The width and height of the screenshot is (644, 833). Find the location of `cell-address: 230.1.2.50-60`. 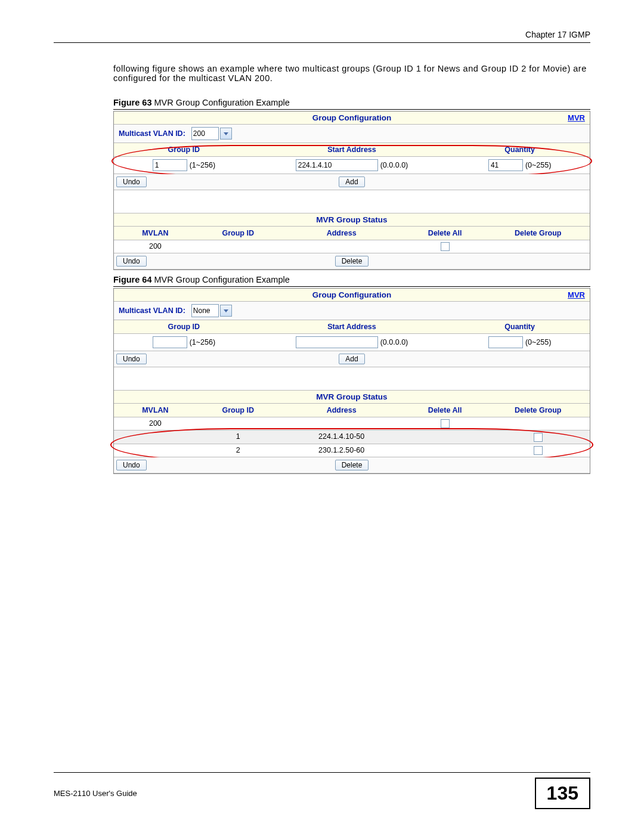

cell-address: 230.1.2.50-60 is located at coordinates (342, 451).